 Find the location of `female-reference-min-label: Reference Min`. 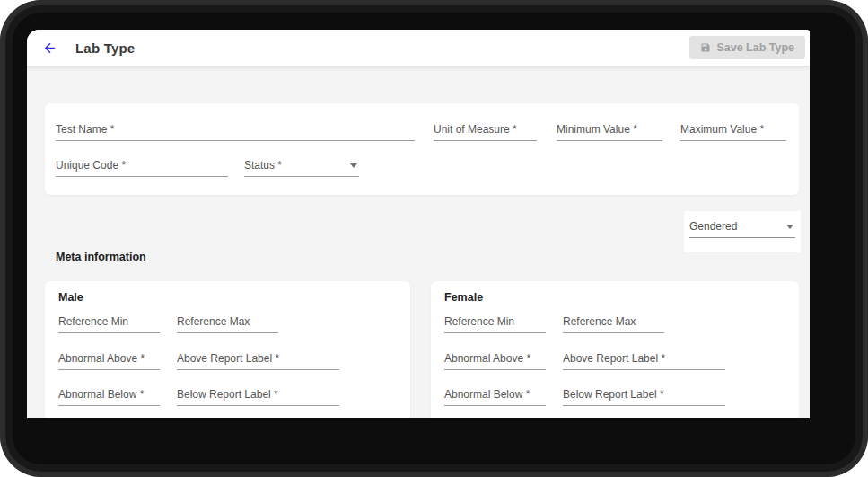

female-reference-min-label: Reference Min is located at coordinates (495, 322).